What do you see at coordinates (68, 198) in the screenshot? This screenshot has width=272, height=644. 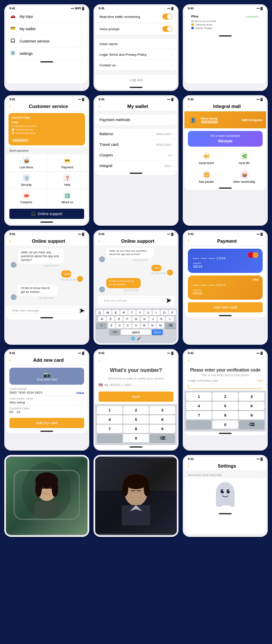 I see `about-us-cs: ℹ️ About us` at bounding box center [68, 198].